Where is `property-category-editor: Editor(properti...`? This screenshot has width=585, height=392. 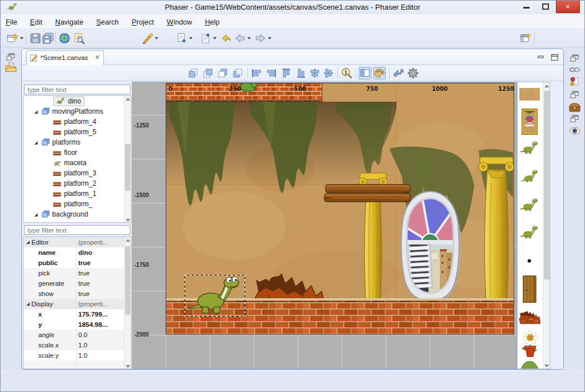
property-category-editor: Editor(properti... is located at coordinates (74, 242).